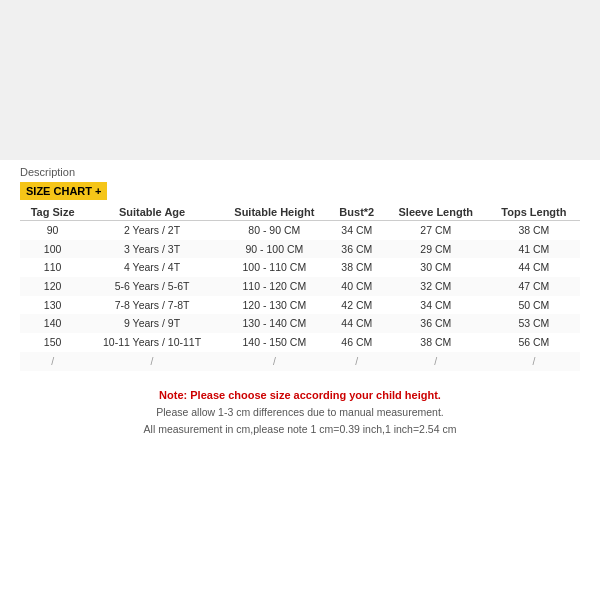 Image resolution: width=600 pixels, height=600 pixels. What do you see at coordinates (274, 250) in the screenshot?
I see `cell-r1-c2: 90 - 100 CM` at bounding box center [274, 250].